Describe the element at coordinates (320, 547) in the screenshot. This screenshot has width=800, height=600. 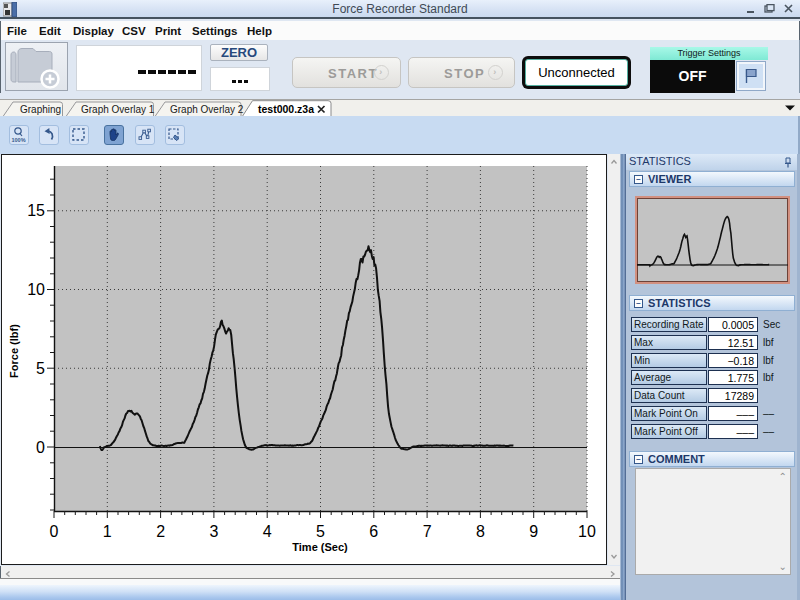
I see `svg-text: Time (Sec)` at that location.